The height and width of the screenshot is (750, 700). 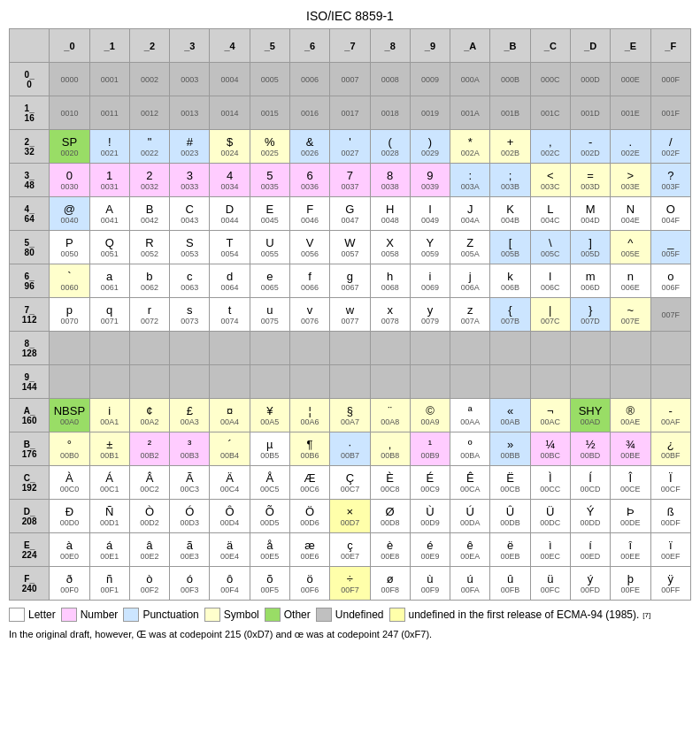 I want to click on row-header-1: 1_16, so click(x=30, y=113).